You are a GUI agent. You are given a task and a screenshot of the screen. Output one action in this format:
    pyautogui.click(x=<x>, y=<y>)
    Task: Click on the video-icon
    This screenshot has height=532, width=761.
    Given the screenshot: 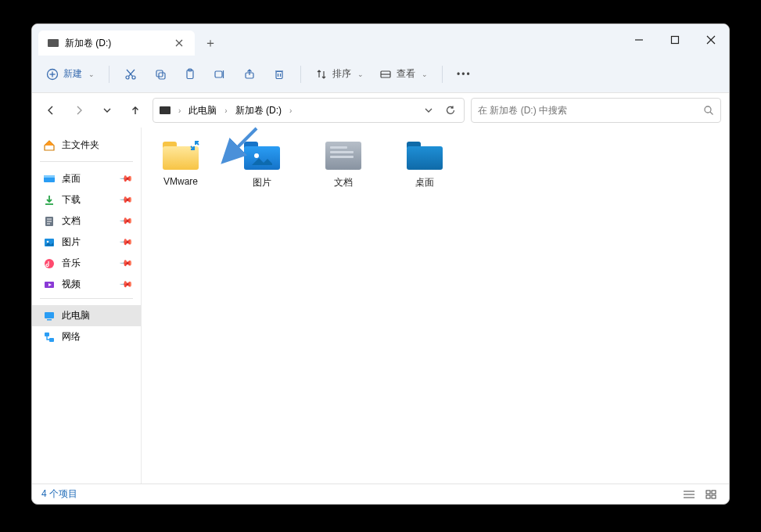 What is the action you would take?
    pyautogui.click(x=49, y=285)
    